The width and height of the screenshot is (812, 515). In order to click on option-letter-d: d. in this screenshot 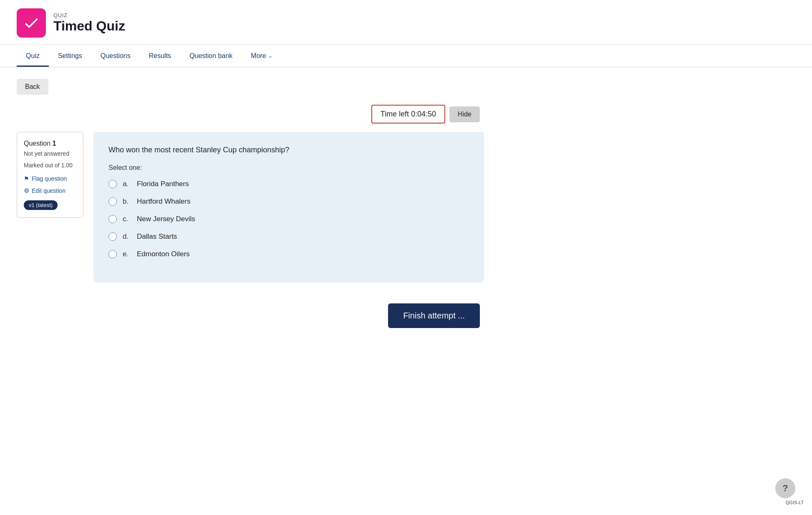, I will do `click(127, 237)`.